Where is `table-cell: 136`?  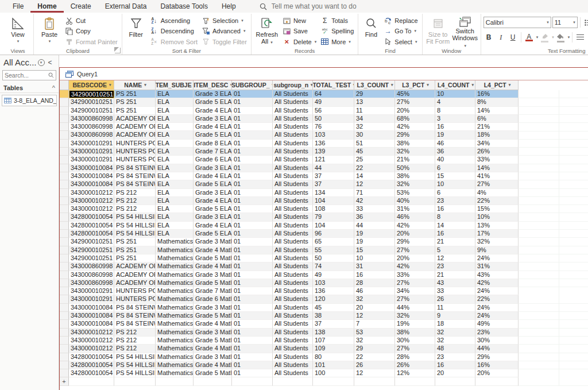 table-cell: 136 is located at coordinates (334, 291).